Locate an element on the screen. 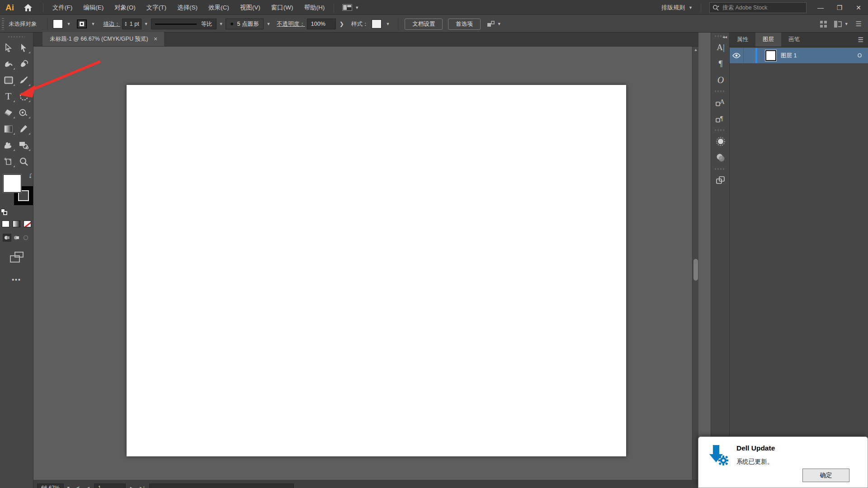 This screenshot has width=868, height=488. artboard-tool is located at coordinates (9, 161).